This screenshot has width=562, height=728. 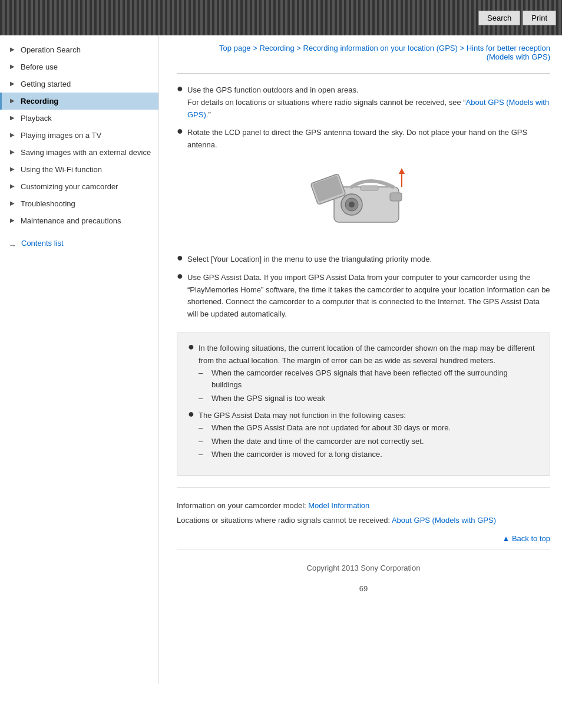 What do you see at coordinates (540, 18) in the screenshot?
I see `print-button: Print` at bounding box center [540, 18].